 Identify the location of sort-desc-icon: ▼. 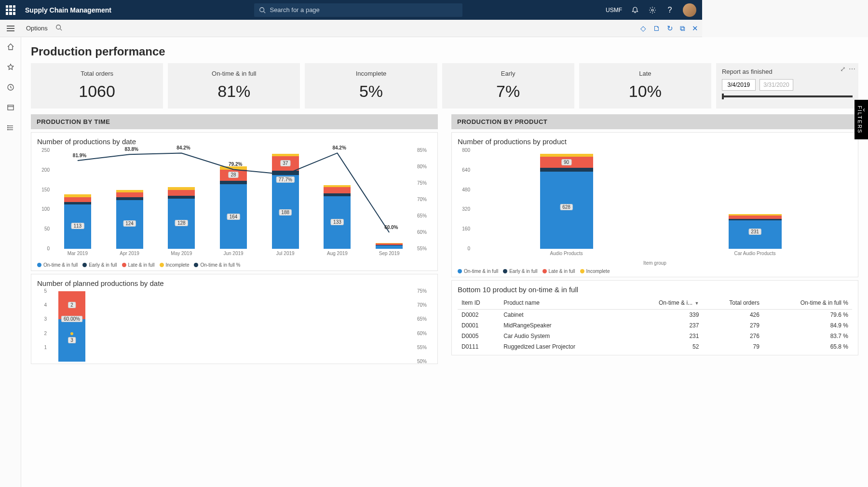
(696, 303).